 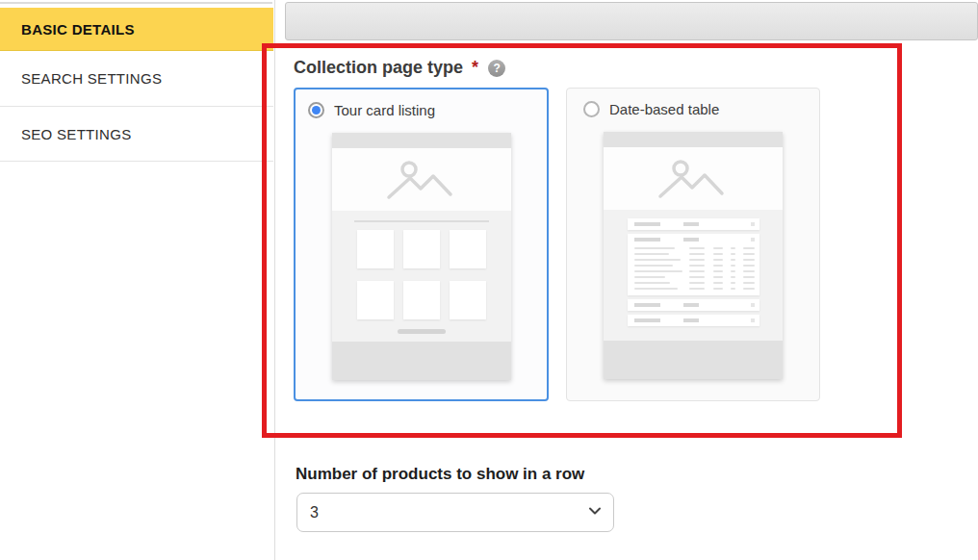 I want to click on field-label: Collection page type, so click(x=378, y=67).